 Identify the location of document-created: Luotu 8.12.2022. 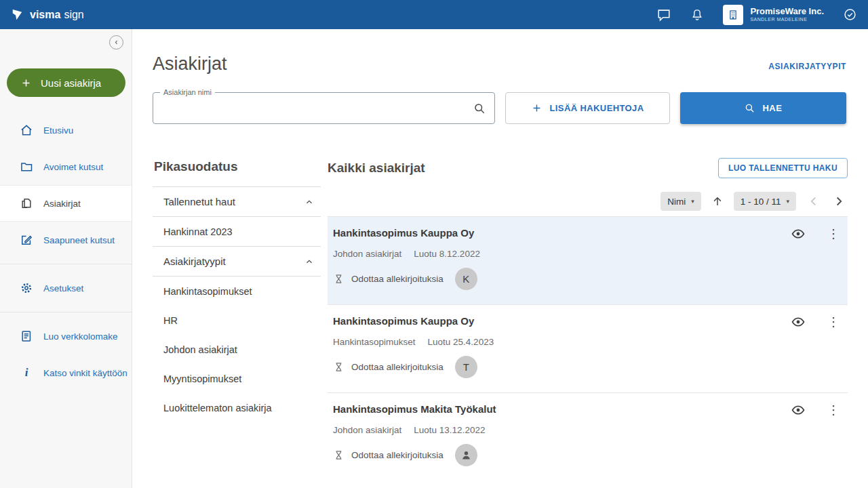
(447, 253).